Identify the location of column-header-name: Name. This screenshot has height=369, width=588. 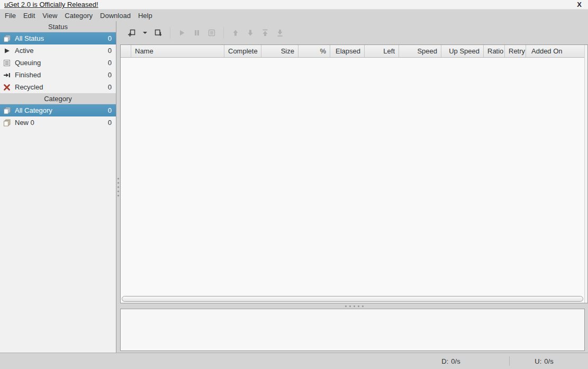
(178, 51).